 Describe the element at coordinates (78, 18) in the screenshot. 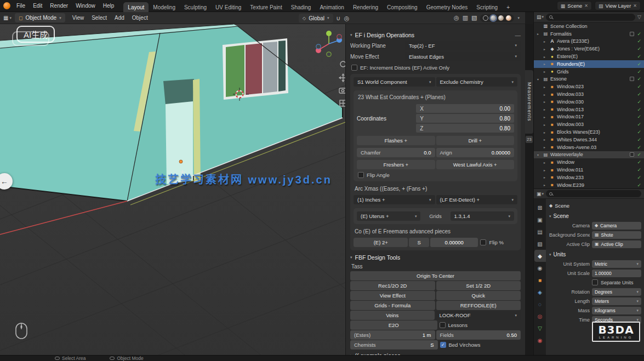

I see `viewport-menu-view: View` at that location.